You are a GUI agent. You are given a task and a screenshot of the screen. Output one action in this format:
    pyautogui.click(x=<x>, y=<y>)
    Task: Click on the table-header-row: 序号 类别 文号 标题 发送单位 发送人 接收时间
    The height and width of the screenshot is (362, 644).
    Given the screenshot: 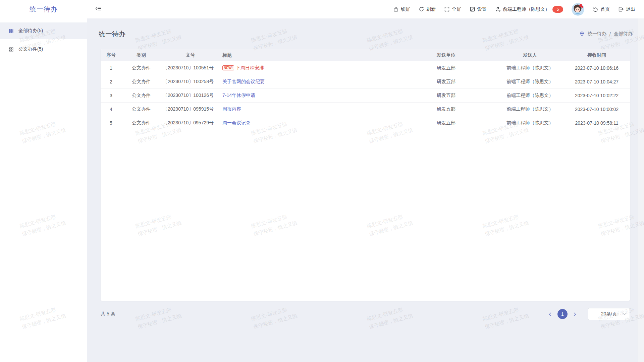 What is the action you would take?
    pyautogui.click(x=365, y=55)
    